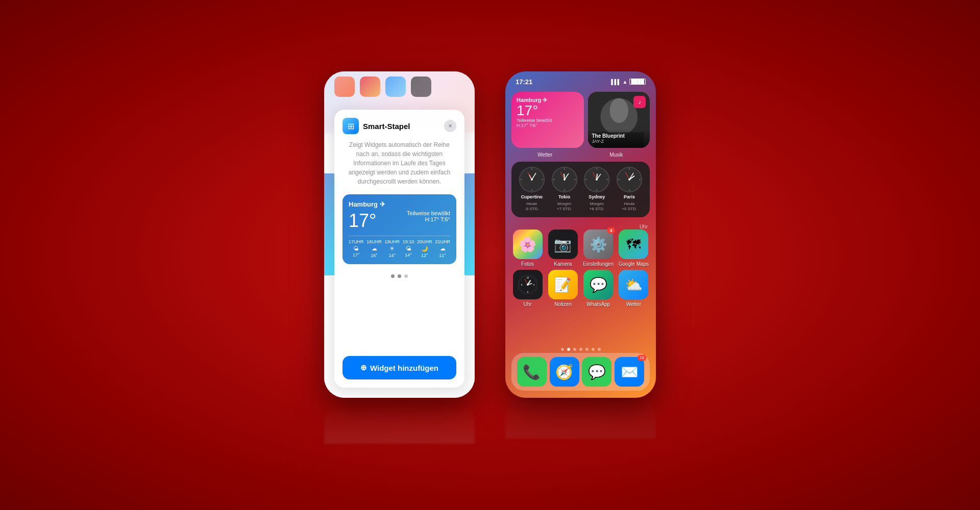 The height and width of the screenshot is (510, 980). I want to click on widget-row-1: Hamburg ✈ 17° Teilweise bewölkt H:17° T:…, so click(581, 120).